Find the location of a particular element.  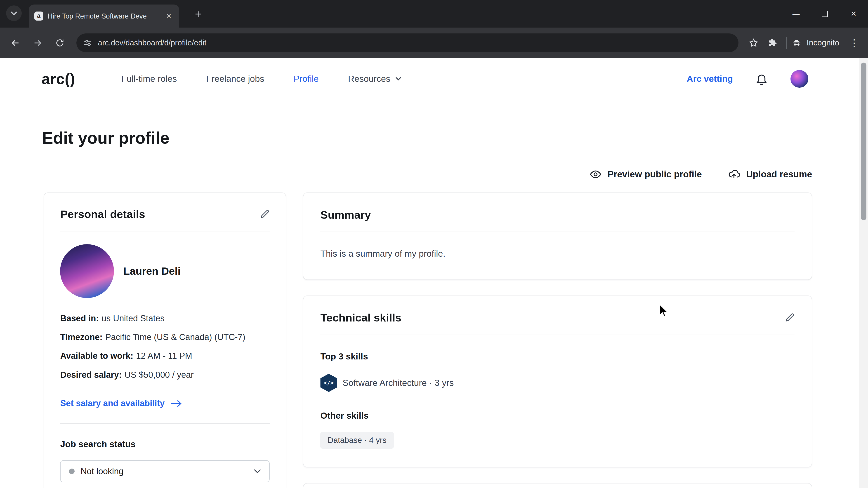

tab-close-button: ✕ is located at coordinates (169, 16).